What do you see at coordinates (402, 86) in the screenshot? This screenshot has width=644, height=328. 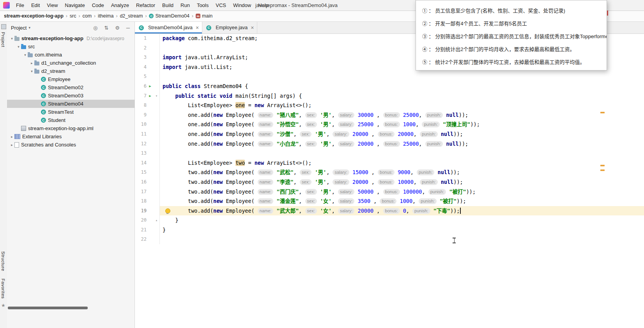 I see `code-text: public class StreamDemo04 {` at bounding box center [402, 86].